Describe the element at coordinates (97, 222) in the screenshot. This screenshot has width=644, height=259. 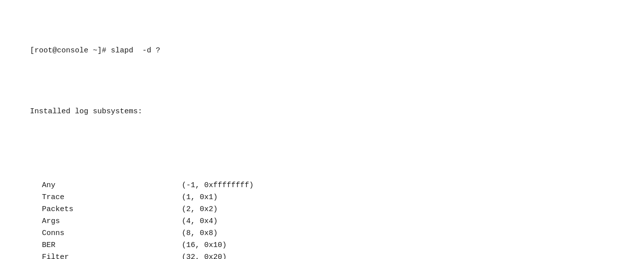
I see `subsystem-name: Args` at that location.